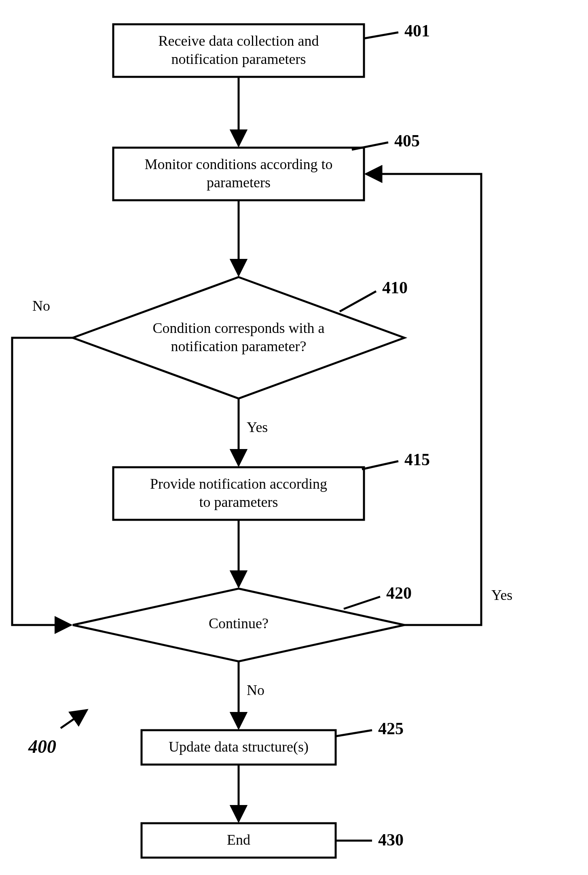  I want to click on label-no-420: No, so click(256, 690).